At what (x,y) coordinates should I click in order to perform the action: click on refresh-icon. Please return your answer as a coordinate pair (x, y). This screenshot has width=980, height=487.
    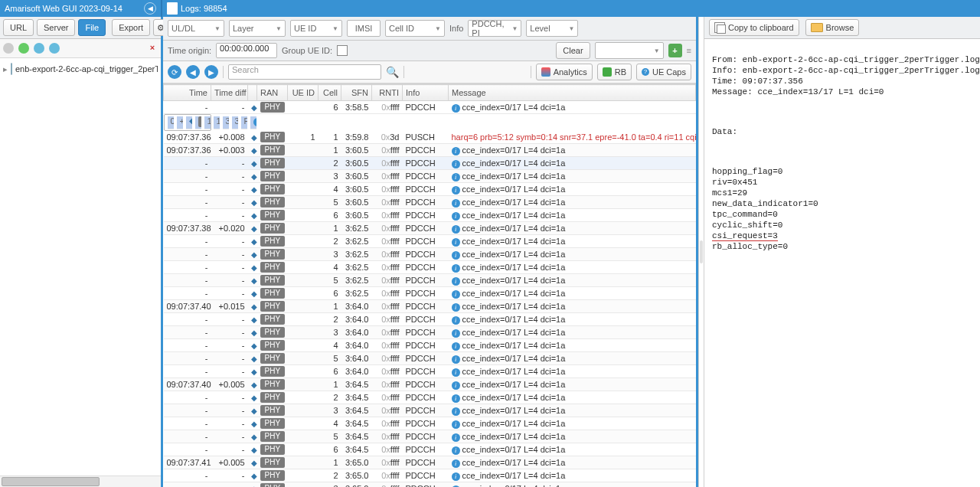
    Looking at the image, I should click on (24, 48).